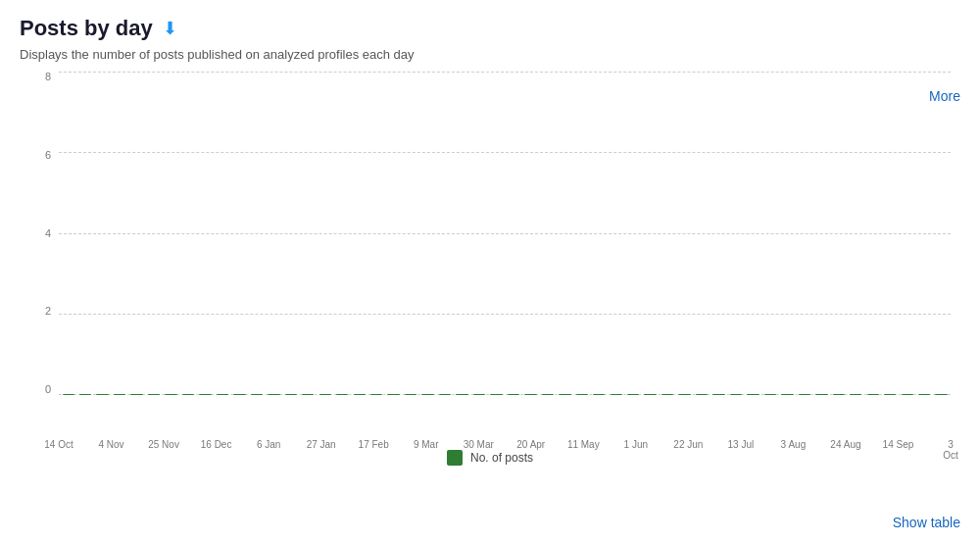  I want to click on legend-color-box, so click(455, 458).